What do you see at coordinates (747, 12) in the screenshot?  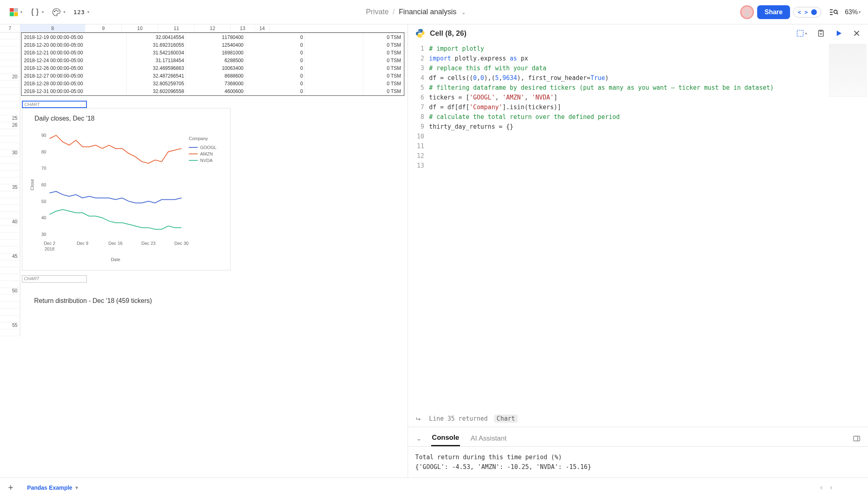 I see `user-avatar` at bounding box center [747, 12].